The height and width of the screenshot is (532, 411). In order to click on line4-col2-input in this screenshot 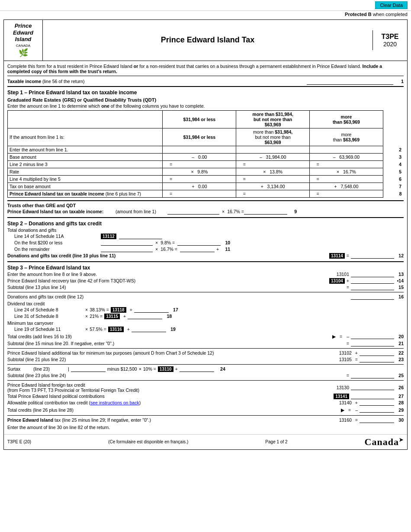, I will do `click(275, 164)`.